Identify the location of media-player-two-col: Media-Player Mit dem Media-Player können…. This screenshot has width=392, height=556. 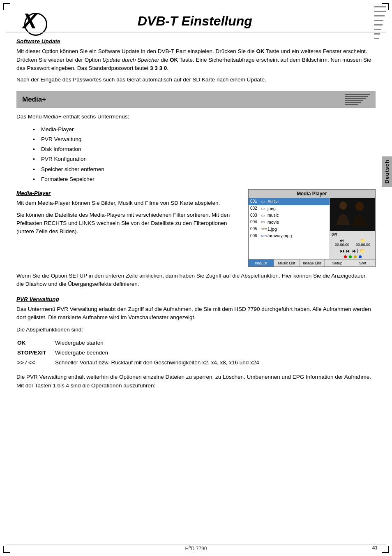
(196, 228).